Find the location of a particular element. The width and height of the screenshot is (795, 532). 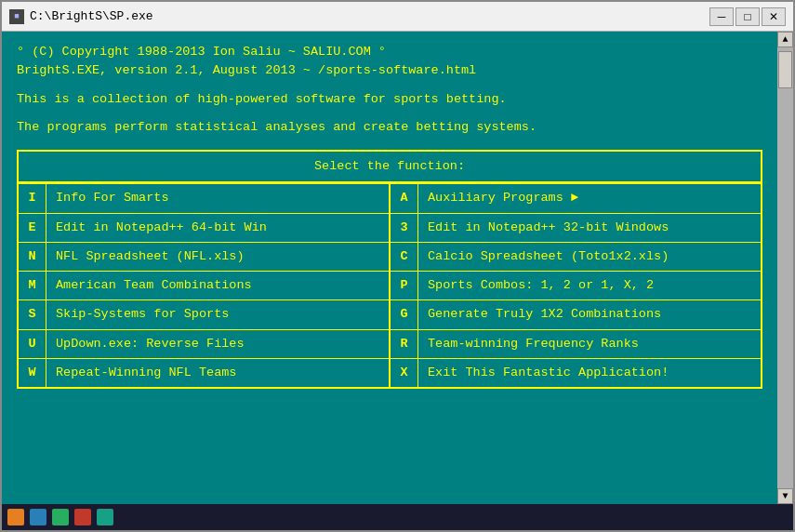

menu-label-updown: UpDown.exe: Reverse Files is located at coordinates (218, 344).